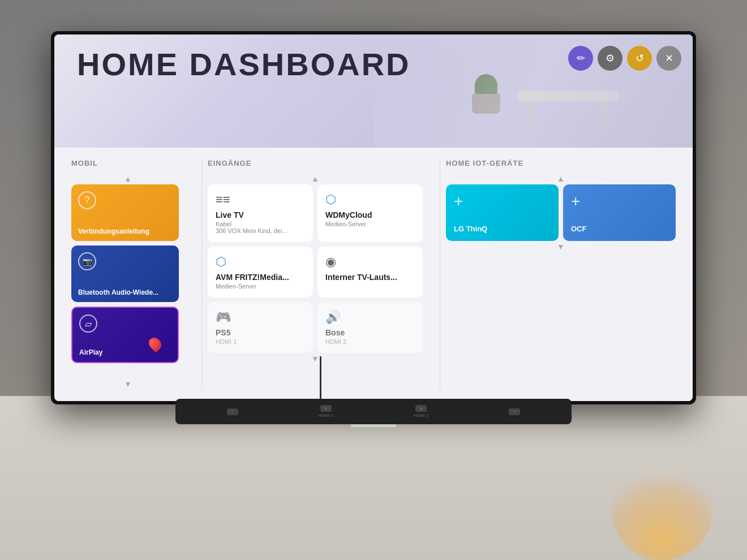 Image resolution: width=747 pixels, height=560 pixels. I want to click on iot-label: HOME IoT-GERÄTE, so click(561, 163).